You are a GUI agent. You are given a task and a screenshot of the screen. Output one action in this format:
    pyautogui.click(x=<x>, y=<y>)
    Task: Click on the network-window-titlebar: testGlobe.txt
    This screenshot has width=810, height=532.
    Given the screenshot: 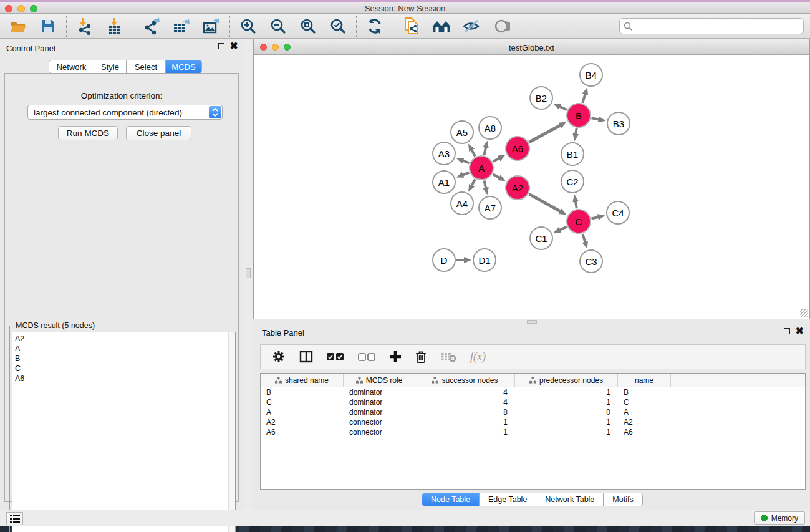 What is the action you would take?
    pyautogui.click(x=531, y=47)
    